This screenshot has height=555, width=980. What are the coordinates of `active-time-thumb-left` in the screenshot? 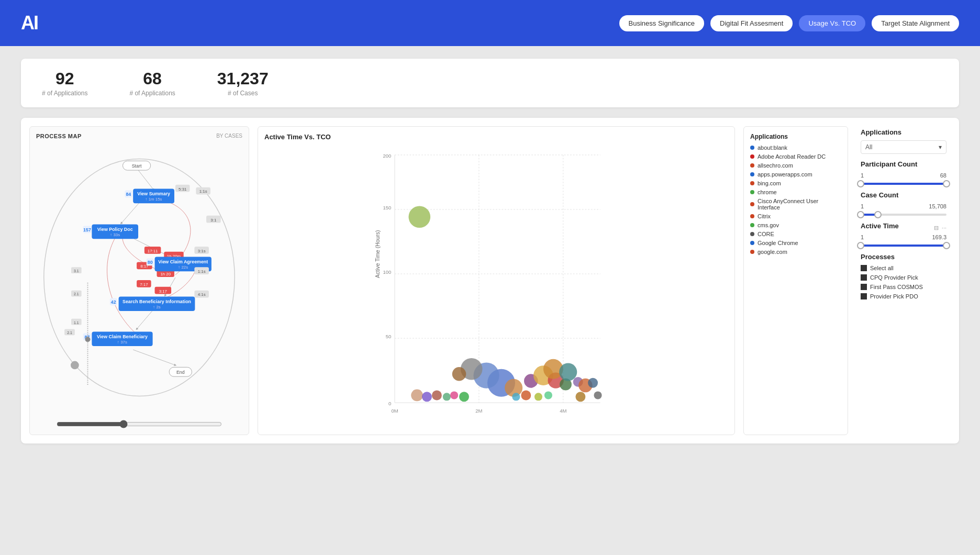 It's located at (861, 246).